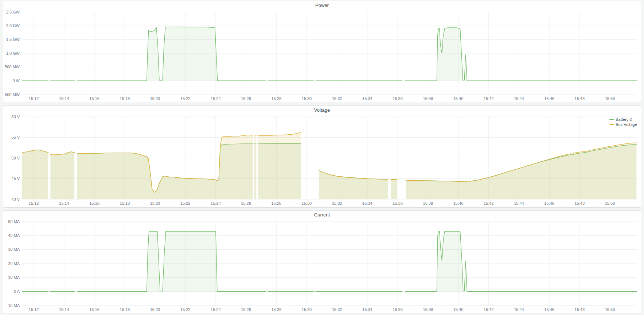 This screenshot has height=315, width=644. What do you see at coordinates (14, 222) in the screenshot?
I see `y-tick-label: 50 MA` at bounding box center [14, 222].